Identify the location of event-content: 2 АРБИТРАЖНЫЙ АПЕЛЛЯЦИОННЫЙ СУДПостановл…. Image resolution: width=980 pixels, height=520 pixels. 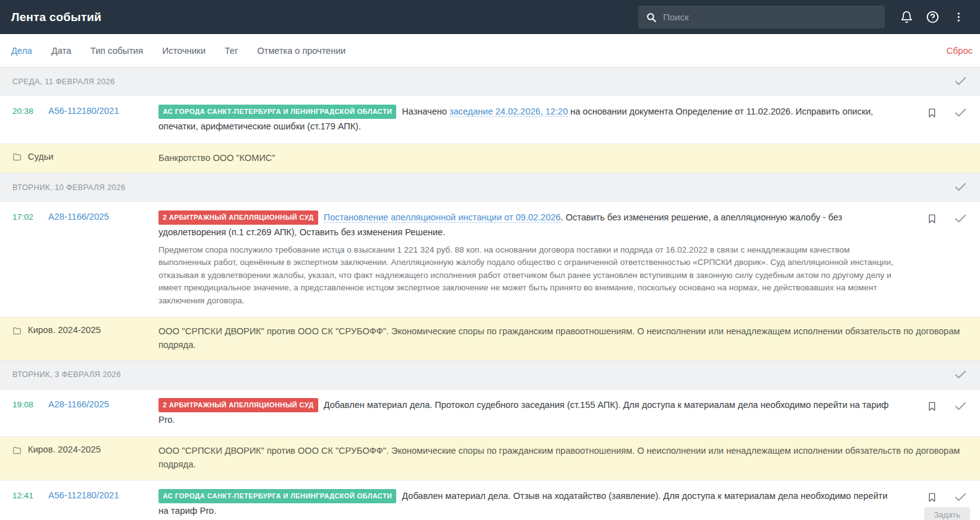
(536, 259).